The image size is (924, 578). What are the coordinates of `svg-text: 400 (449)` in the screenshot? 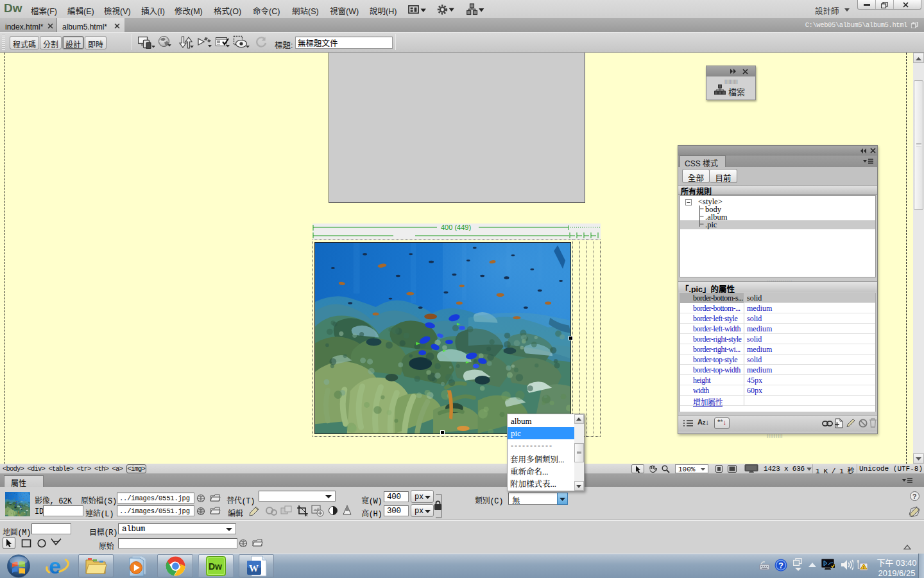 It's located at (456, 227).